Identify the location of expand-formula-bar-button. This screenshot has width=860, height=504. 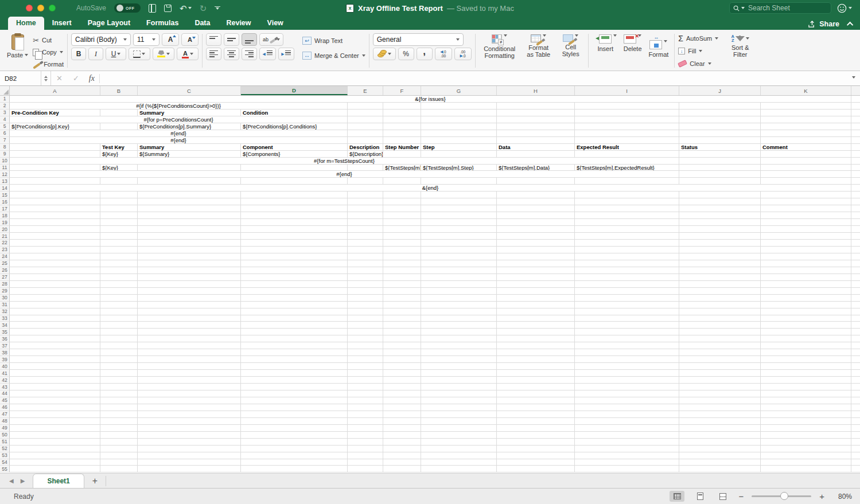
(854, 77).